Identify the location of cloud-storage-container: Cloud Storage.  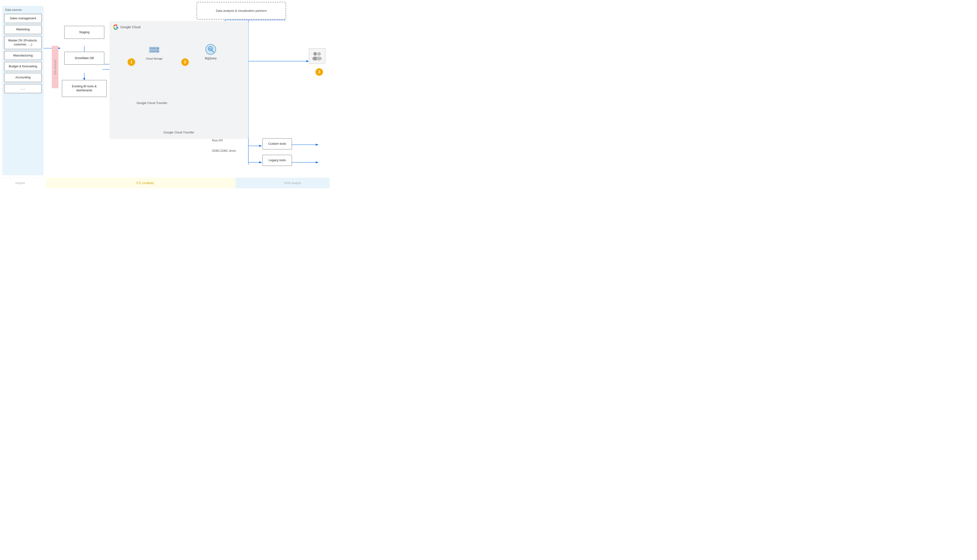
(154, 53).